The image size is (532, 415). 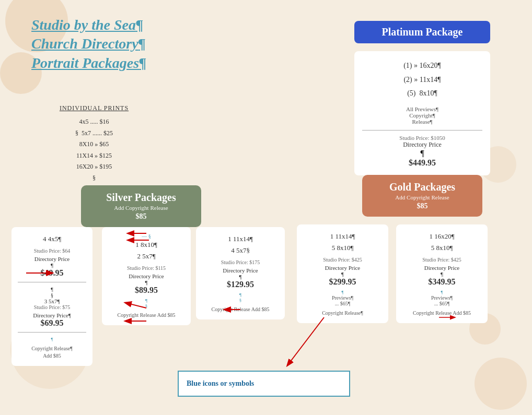 What do you see at coordinates (52, 315) in the screenshot?
I see `silver-card1-dir-label2: Directory Price¶` at bounding box center [52, 315].